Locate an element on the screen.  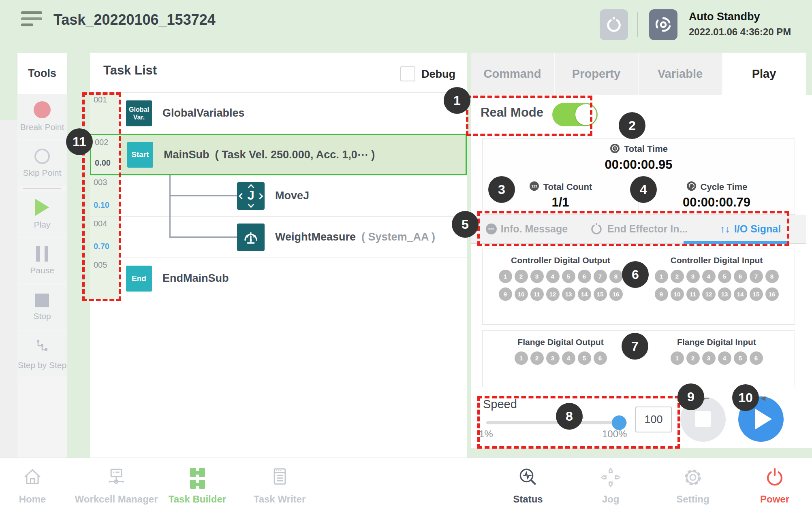
task-builder-icon is located at coordinates (198, 479).